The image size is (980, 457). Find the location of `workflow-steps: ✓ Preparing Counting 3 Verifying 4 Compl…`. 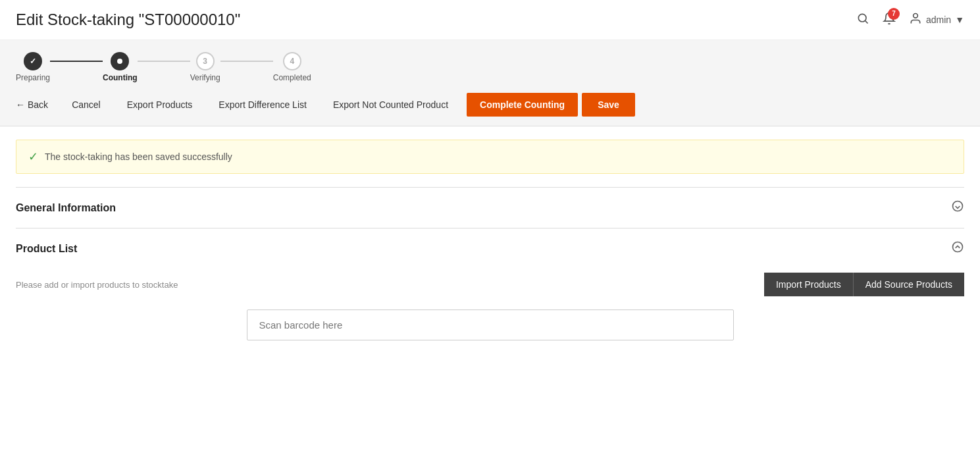

workflow-steps: ✓ Preparing Counting 3 Verifying 4 Compl… is located at coordinates (490, 67).